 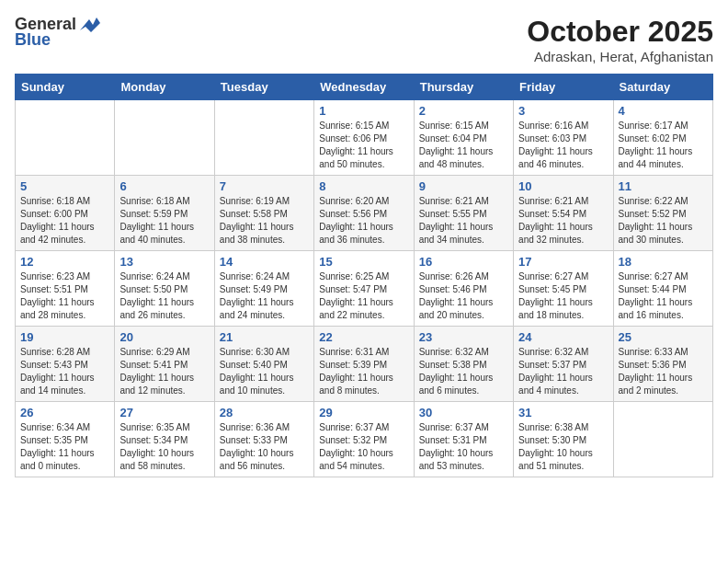 What do you see at coordinates (664, 372) in the screenshot?
I see `day-info: Sunrise: 6:33 AM Sunset: 5:36 PM Dayligh…` at bounding box center [664, 372].